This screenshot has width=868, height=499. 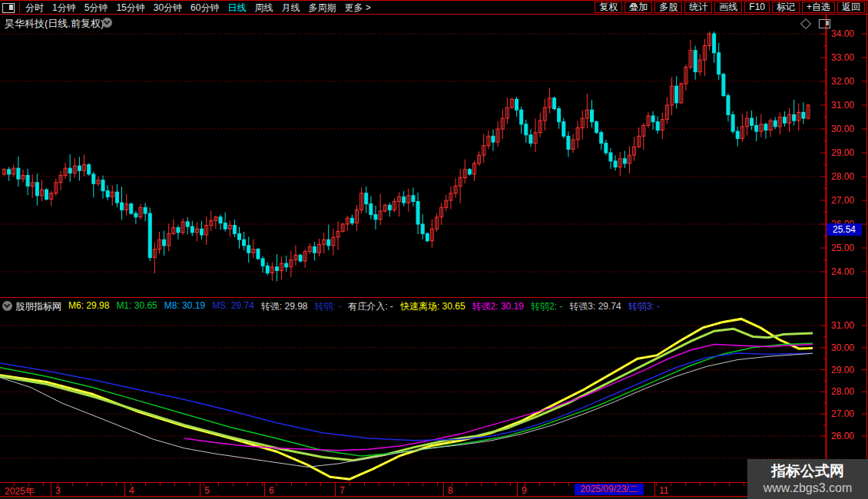 What do you see at coordinates (843, 348) in the screenshot?
I see `indicator-axis-label-30.00: 30.00` at bounding box center [843, 348].